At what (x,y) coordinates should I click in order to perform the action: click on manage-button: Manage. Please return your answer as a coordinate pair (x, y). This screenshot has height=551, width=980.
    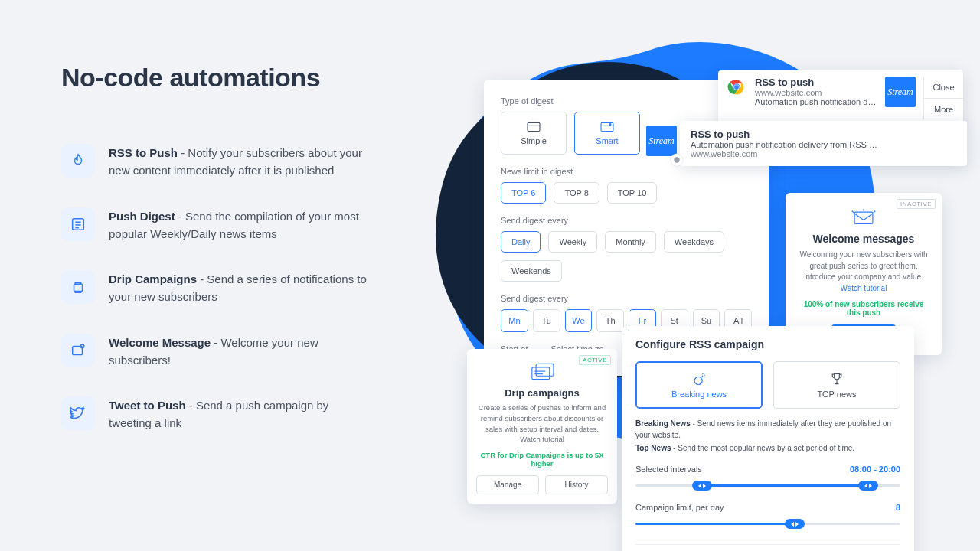
    Looking at the image, I should click on (508, 485).